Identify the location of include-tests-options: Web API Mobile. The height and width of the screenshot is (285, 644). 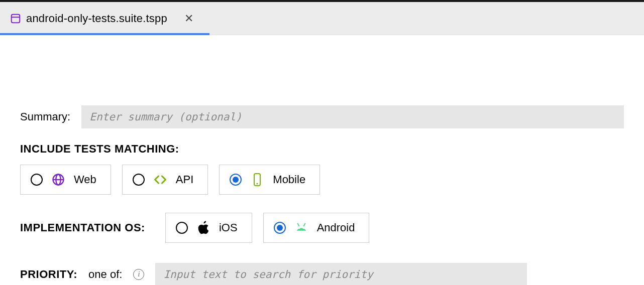
(322, 180).